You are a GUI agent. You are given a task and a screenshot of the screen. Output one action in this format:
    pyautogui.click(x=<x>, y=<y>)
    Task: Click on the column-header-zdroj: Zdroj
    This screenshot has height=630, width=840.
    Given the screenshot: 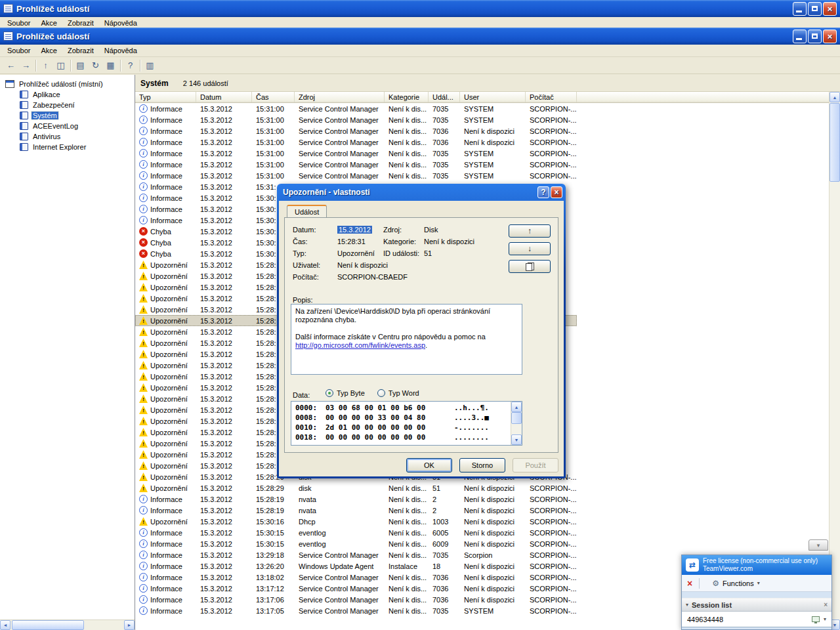 What is the action you would take?
    pyautogui.click(x=340, y=97)
    